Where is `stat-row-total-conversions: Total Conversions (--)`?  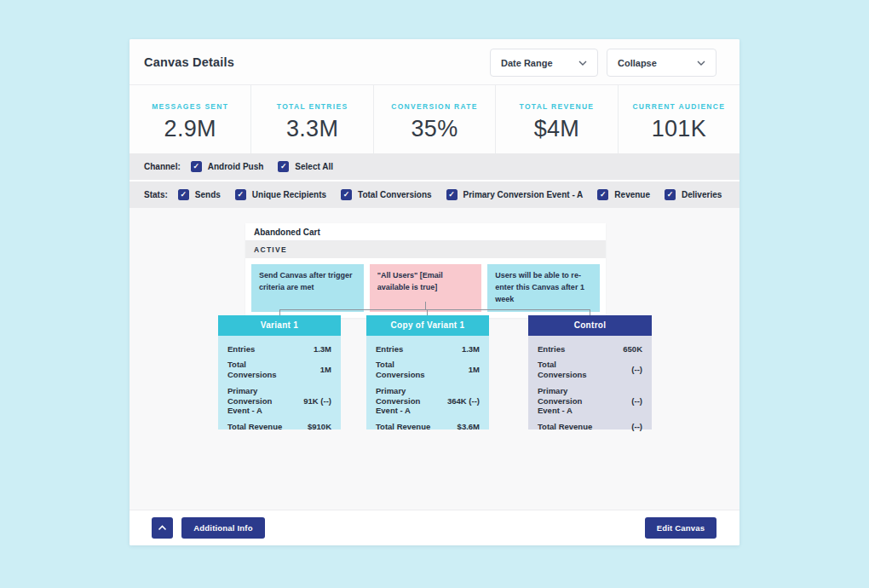 stat-row-total-conversions: Total Conversions (--) is located at coordinates (590, 370).